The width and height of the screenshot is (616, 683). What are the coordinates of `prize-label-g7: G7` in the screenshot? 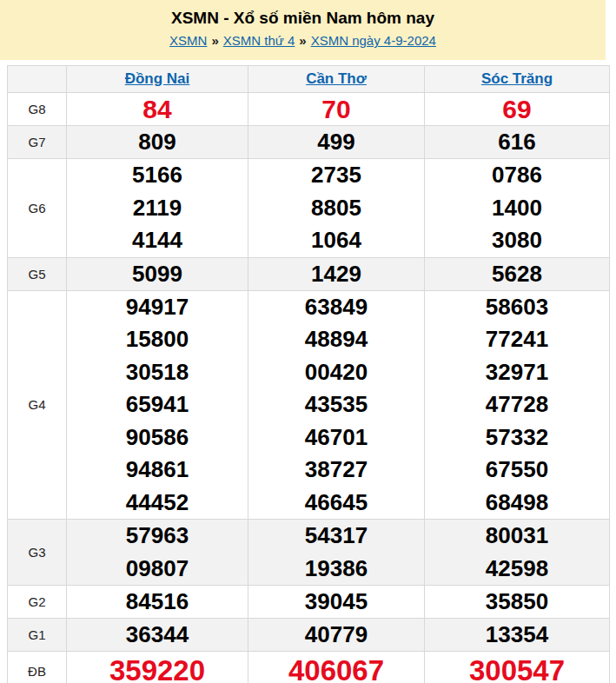 It's located at (37, 143).